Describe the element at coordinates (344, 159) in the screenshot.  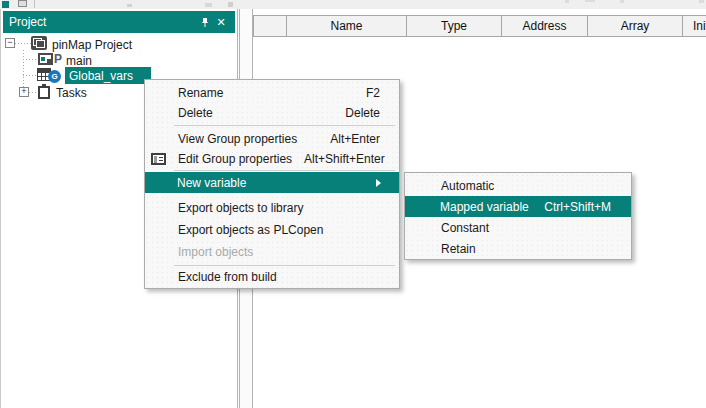
I see `shortcut-label: Alt+Shift+Enter` at that location.